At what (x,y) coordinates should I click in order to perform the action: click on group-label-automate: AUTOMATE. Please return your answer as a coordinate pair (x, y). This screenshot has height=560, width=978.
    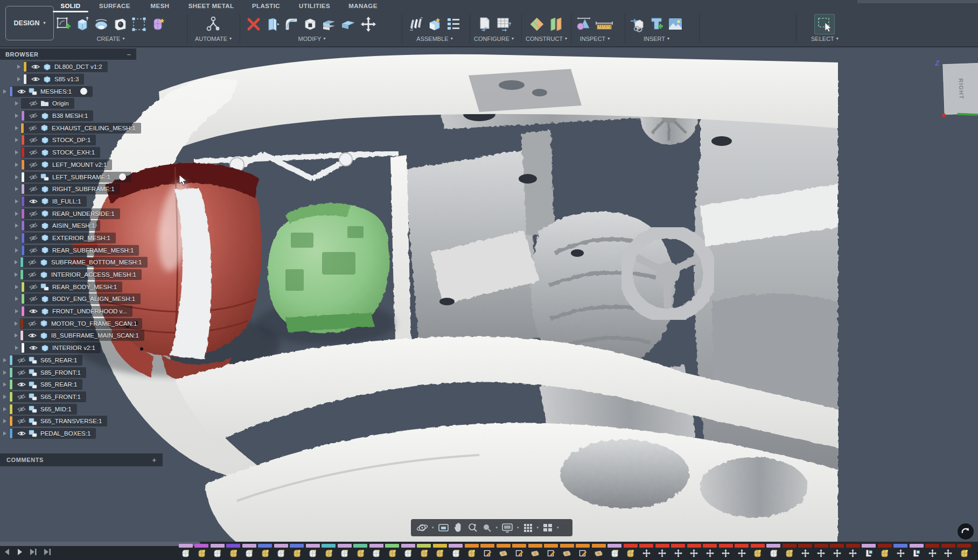
    Looking at the image, I should click on (211, 39).